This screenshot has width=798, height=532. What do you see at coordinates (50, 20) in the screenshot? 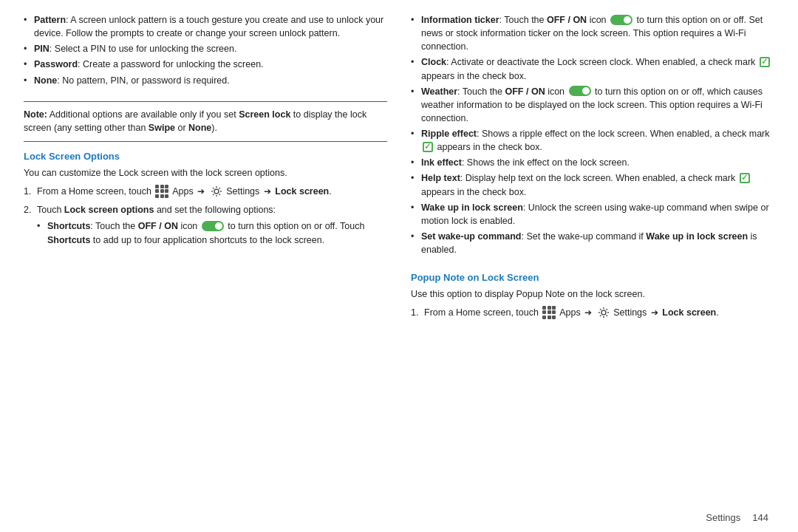
I see `term-pattern: Pattern` at bounding box center [50, 20].